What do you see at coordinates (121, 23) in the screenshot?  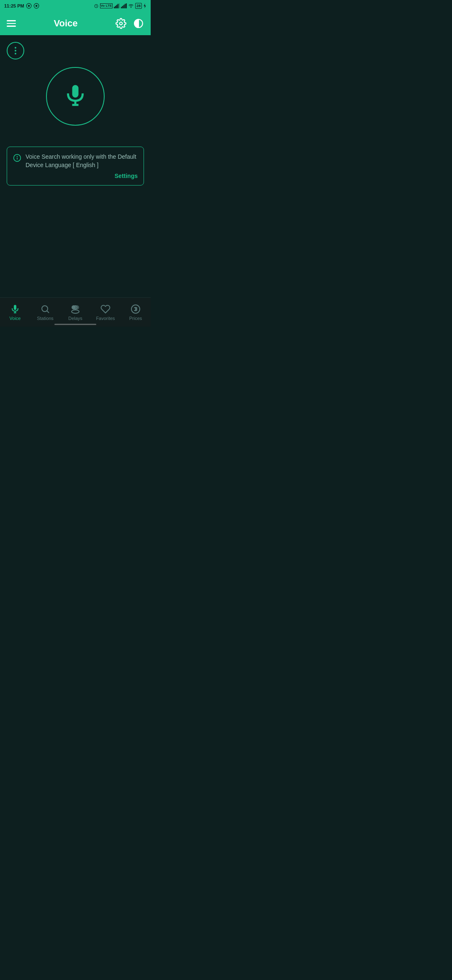 I see `settings-icon` at bounding box center [121, 23].